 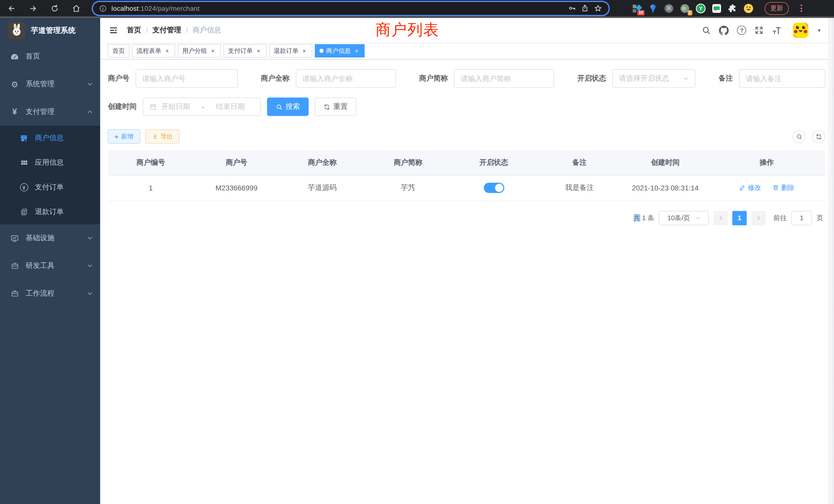 I want to click on full-name-input, so click(x=346, y=78).